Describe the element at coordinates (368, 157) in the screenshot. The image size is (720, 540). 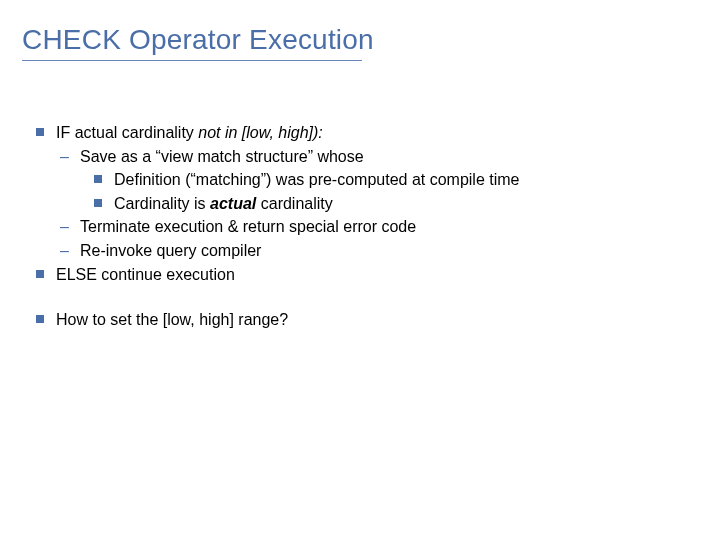
I see `bullet-save-as: Save as a “view match structure” whose` at that location.